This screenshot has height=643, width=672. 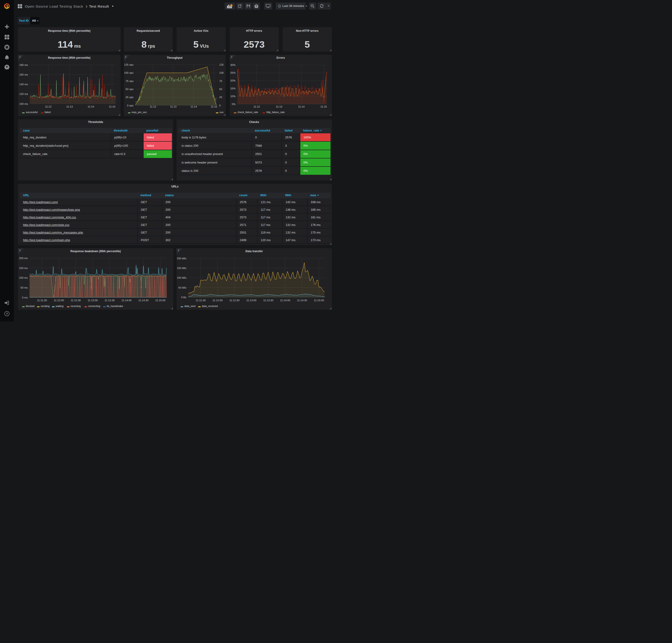 What do you see at coordinates (24, 94) in the screenshot?
I see `svg-text: 120 ms` at bounding box center [24, 94].